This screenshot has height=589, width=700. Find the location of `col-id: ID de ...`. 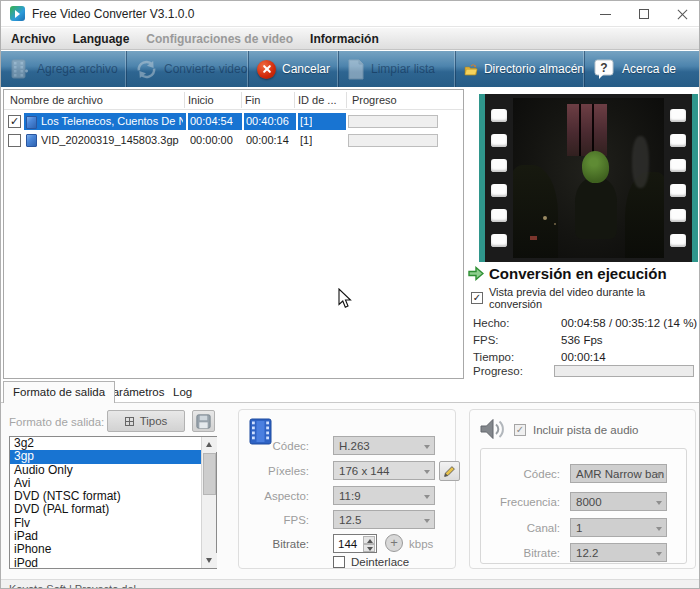

col-id: ID de ... is located at coordinates (318, 100).